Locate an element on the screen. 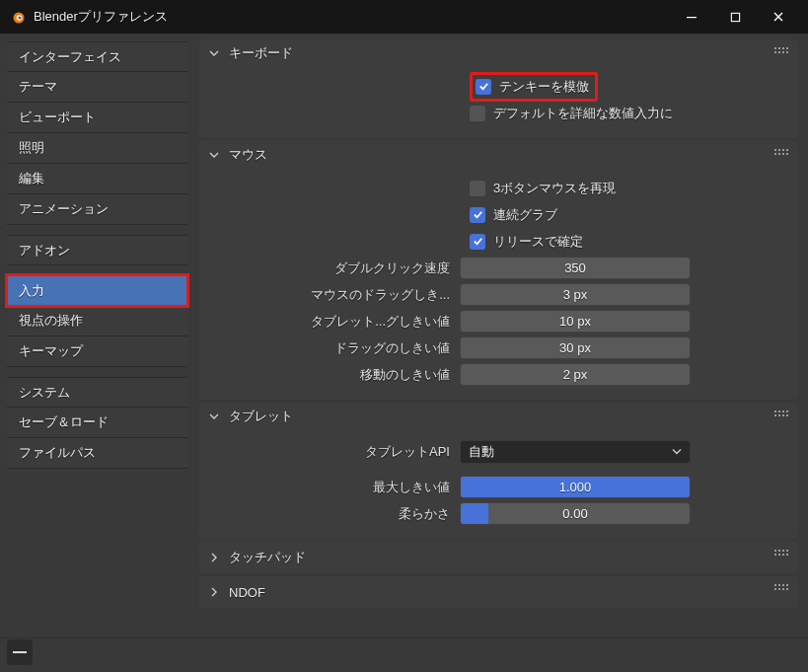 This screenshot has width=808, height=672. move-threshold-field: 2 px is located at coordinates (575, 375).